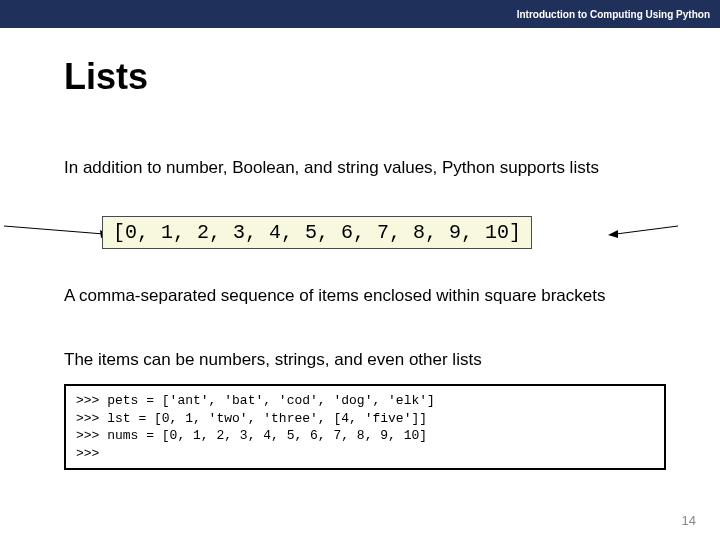 Image resolution: width=720 pixels, height=540 pixels. Describe the element at coordinates (365, 168) in the screenshot. I see `intro-text: In addition to number, Boolean, and stri…` at that location.